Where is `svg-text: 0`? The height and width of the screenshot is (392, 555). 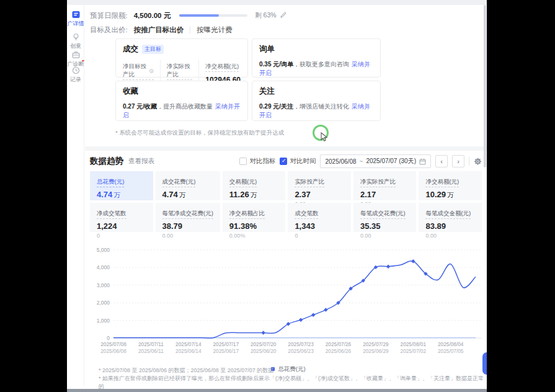 svg-text: 0 is located at coordinates (108, 338).